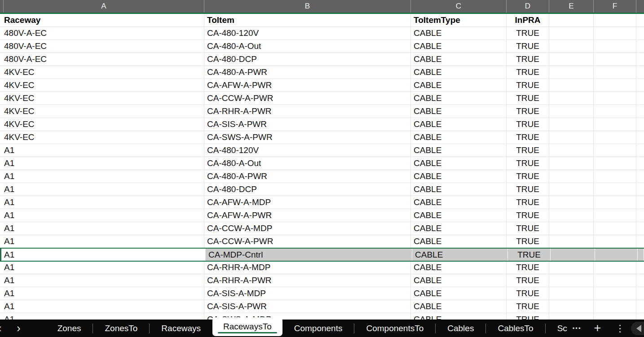 The width and height of the screenshot is (644, 337). What do you see at coordinates (597, 328) in the screenshot?
I see `add-sheet-button: +` at bounding box center [597, 328].